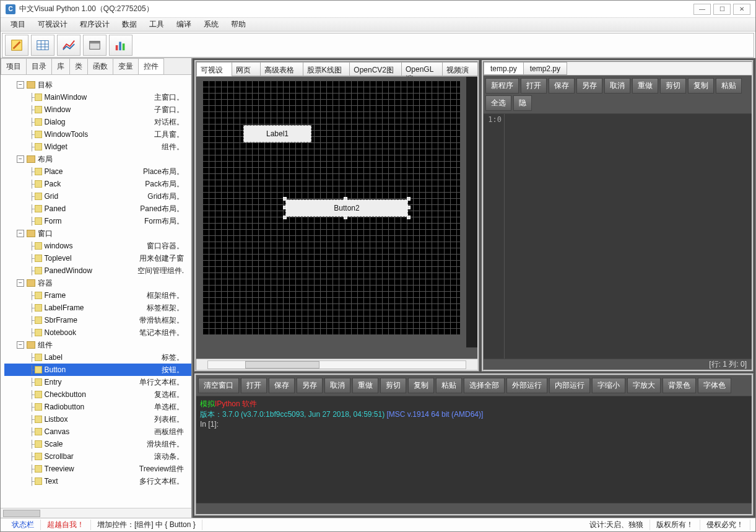 This screenshot has height=532, width=756. Describe the element at coordinates (98, 97) in the screenshot. I see `tree-item-MainWindow: ├MainWindow主窗口。` at that location.